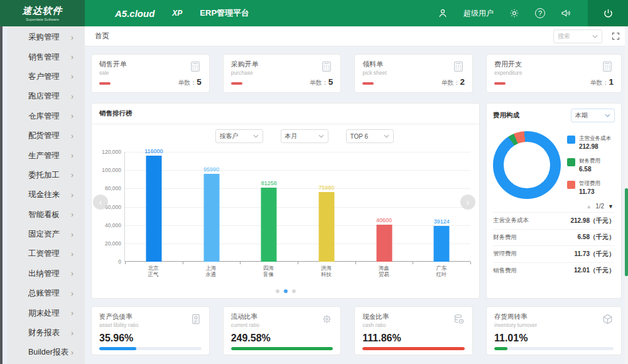 The width and height of the screenshot is (628, 364). What do you see at coordinates (589, 165) in the screenshot?
I see `donut-legend: 主营业务成本212.98财务费用6.58管理费用11.73` at bounding box center [589, 165].